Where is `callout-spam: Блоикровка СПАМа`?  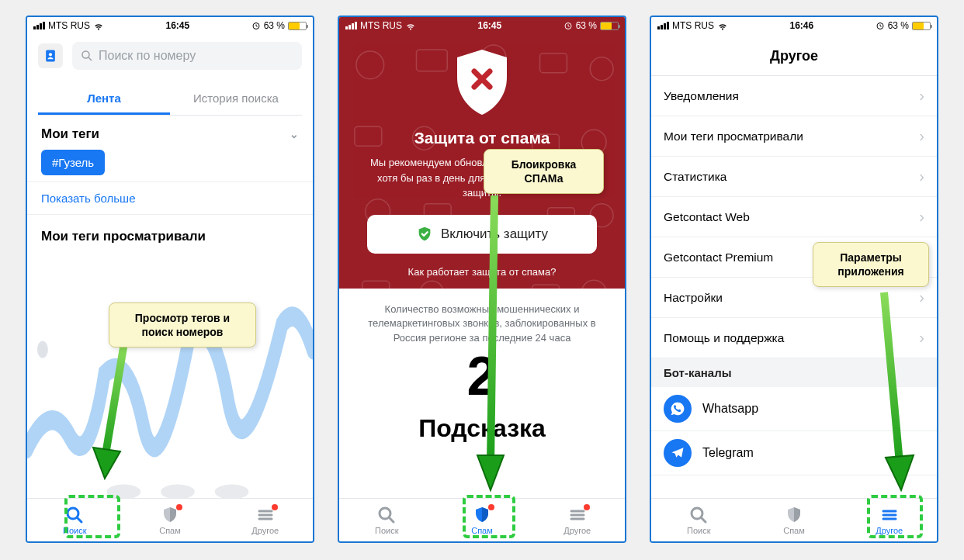 callout-spam: Блоикровка СПАМа is located at coordinates (543, 171).